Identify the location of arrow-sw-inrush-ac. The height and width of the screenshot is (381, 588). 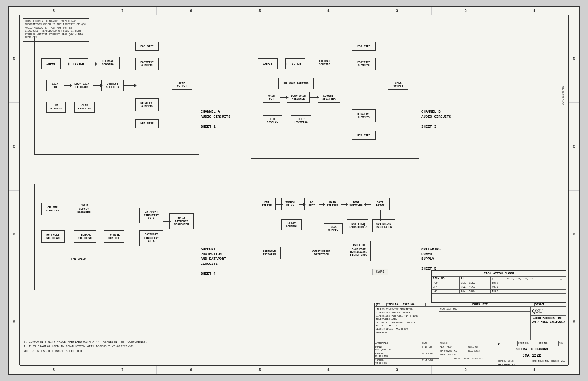
(302, 204).